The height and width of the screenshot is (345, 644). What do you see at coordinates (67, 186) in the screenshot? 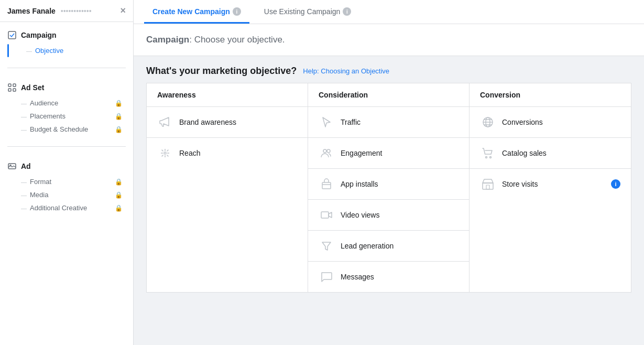
I see `sidebar-section-ad: Ad Format 🔒 Media 🔒 Additional Creative …` at bounding box center [67, 186].